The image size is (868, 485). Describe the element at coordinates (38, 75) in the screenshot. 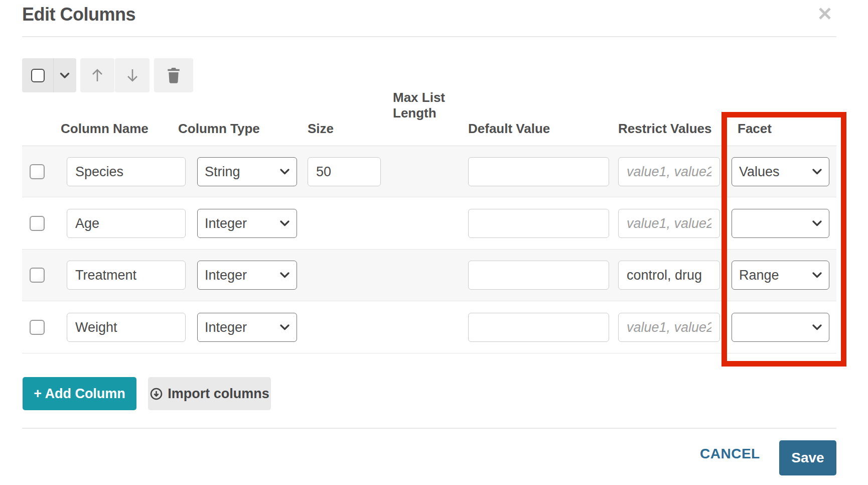

I see `checkbox-icon` at that location.